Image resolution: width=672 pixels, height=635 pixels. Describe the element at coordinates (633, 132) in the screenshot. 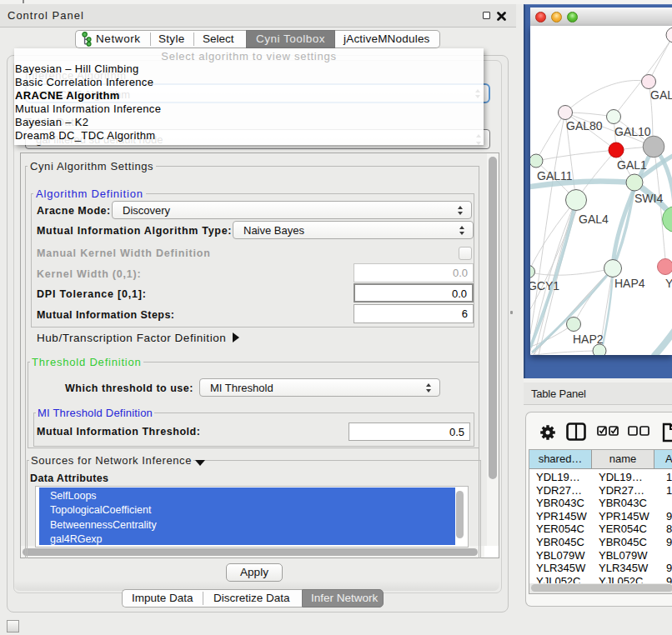

I see `svg-text: GAL10` at that location.